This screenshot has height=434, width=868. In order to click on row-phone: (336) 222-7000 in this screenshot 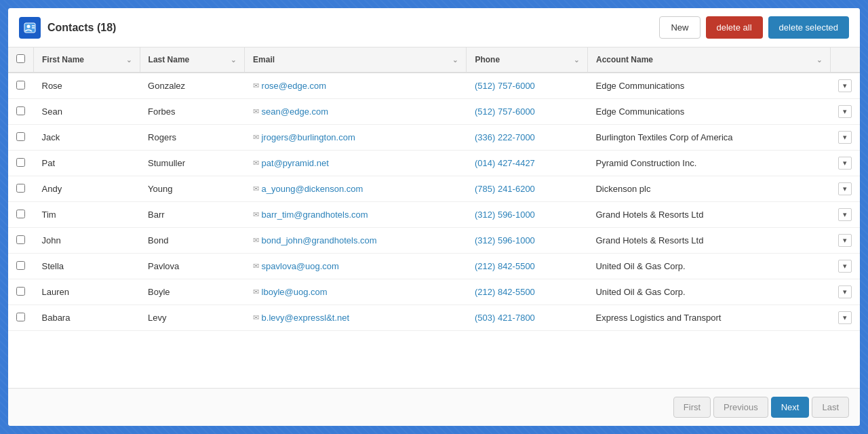, I will do `click(528, 138)`.